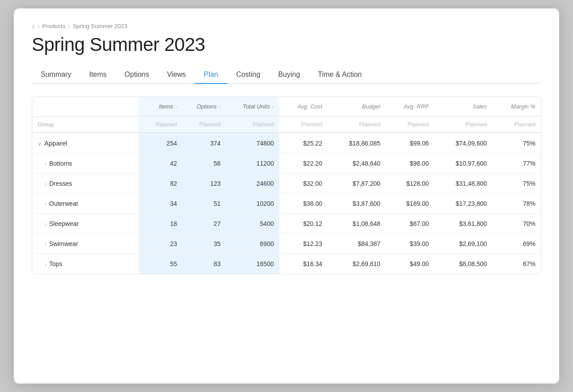 Image resolution: width=573 pixels, height=392 pixels. What do you see at coordinates (357, 125) in the screenshot?
I see `subheader-budget: Planned` at bounding box center [357, 125].